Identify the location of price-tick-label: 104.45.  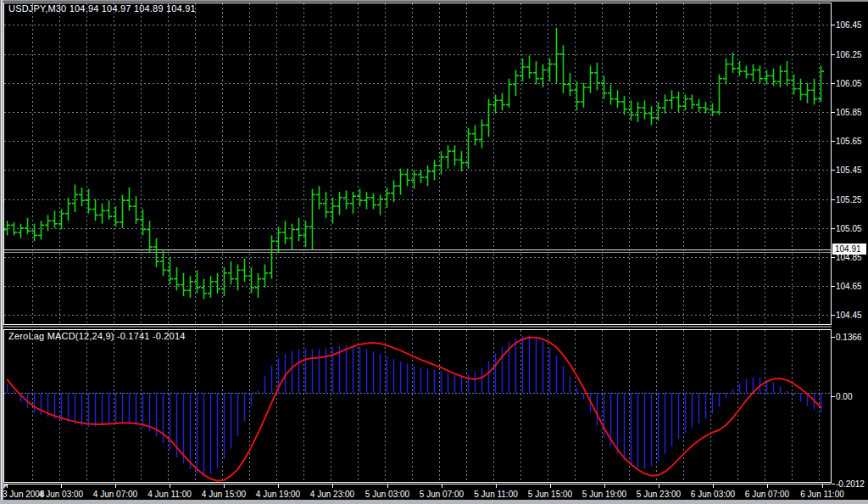
(849, 316).